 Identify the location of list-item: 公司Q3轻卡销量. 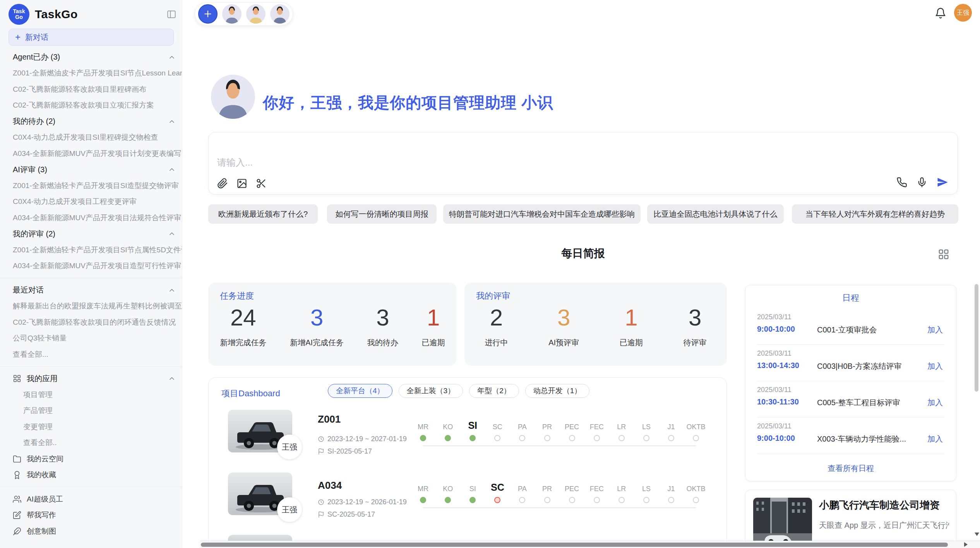
(91, 339).